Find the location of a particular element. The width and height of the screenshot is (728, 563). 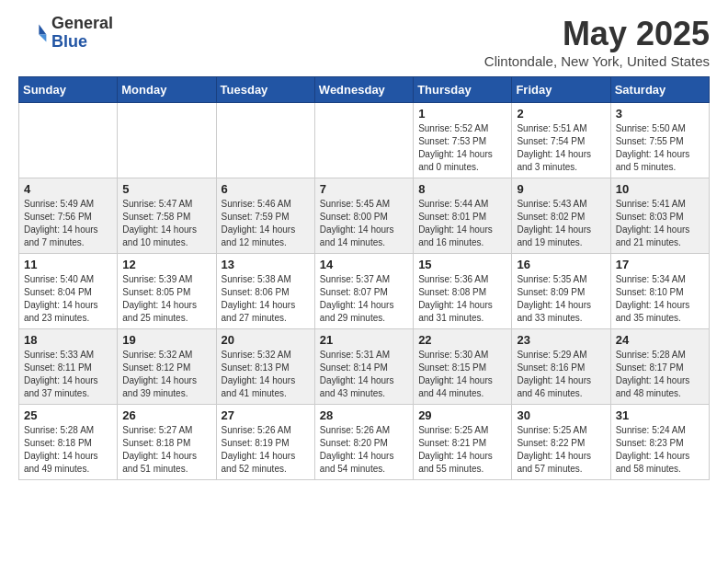

day-number: 6 is located at coordinates (266, 190).